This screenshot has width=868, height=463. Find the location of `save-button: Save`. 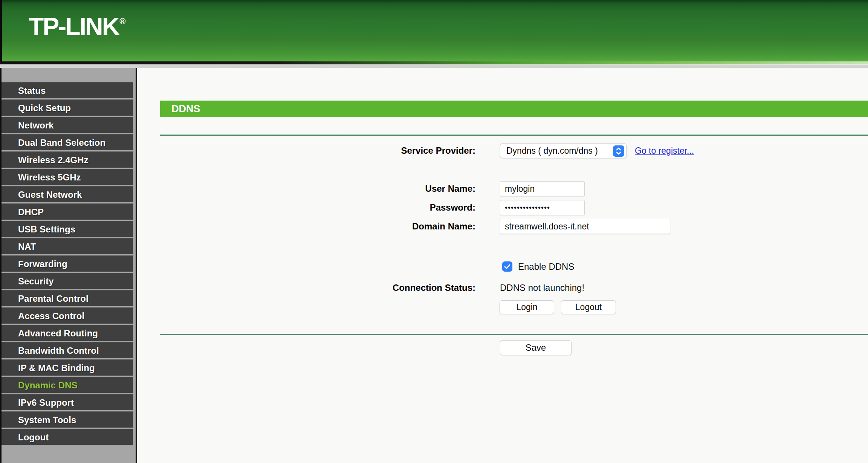

save-button: Save is located at coordinates (536, 348).